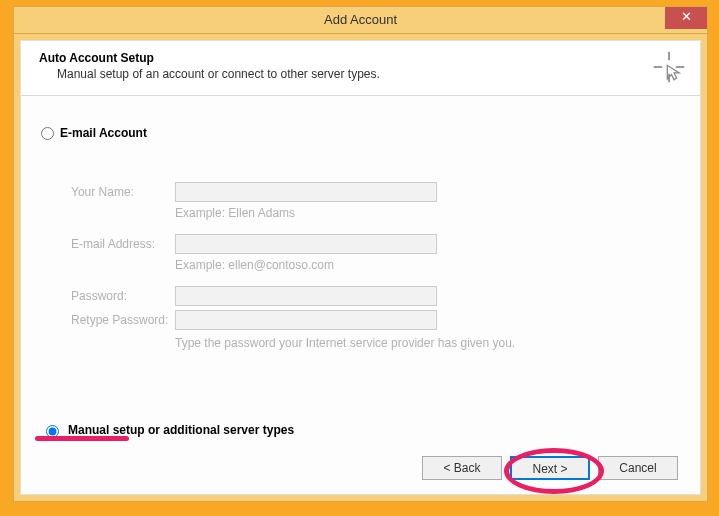  Describe the element at coordinates (123, 192) in the screenshot. I see `your-name-label: Your Name:` at that location.